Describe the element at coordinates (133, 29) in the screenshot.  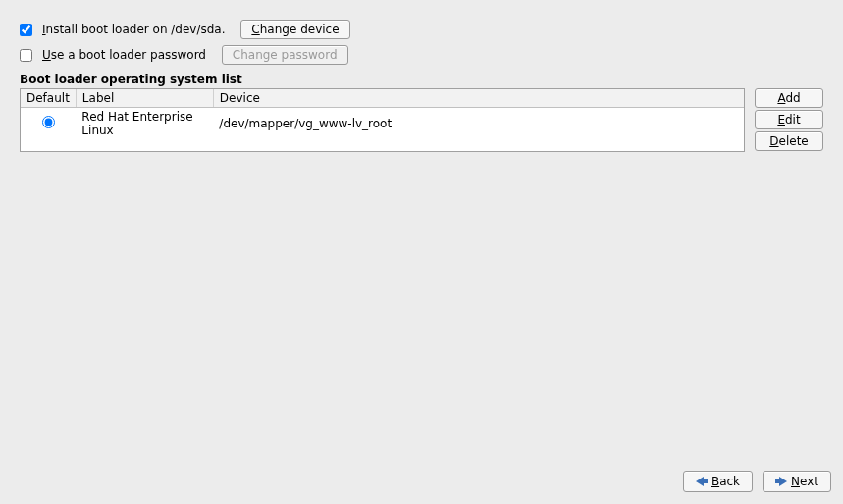
I see `install-bootloader-label: Install boot loader on /dev/sda.` at that location.